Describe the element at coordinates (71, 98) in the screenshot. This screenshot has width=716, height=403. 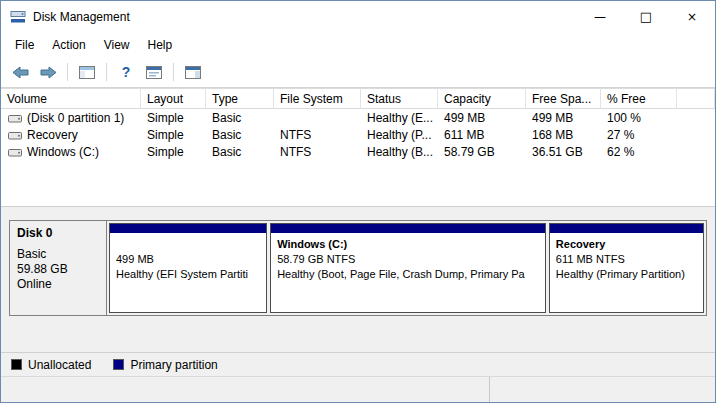
I see `column-header-volume: Volume` at that location.